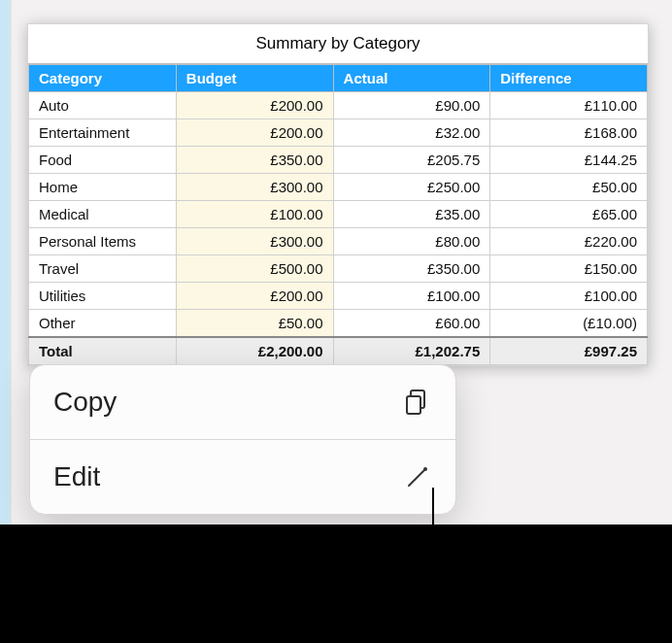 The image size is (672, 643). What do you see at coordinates (338, 133) in the screenshot?
I see `table-row: Entertainment£200.00£32.00£168.00` at bounding box center [338, 133].